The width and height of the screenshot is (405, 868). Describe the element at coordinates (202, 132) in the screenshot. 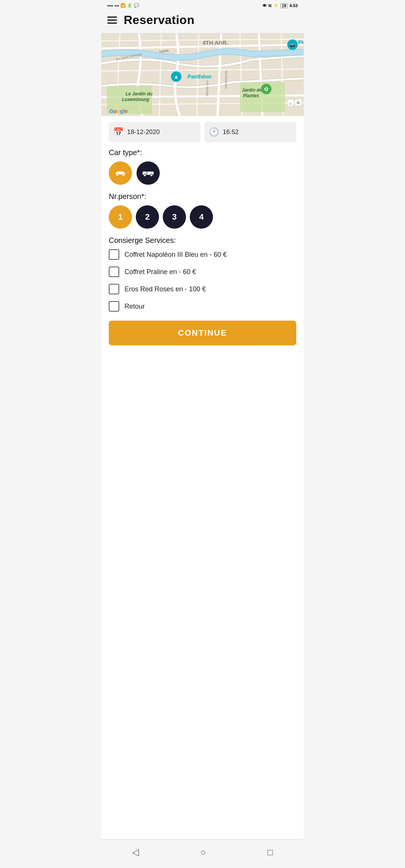

I see `datetime-row: 📅 18-12-2020 🕐 16:52` at that location.